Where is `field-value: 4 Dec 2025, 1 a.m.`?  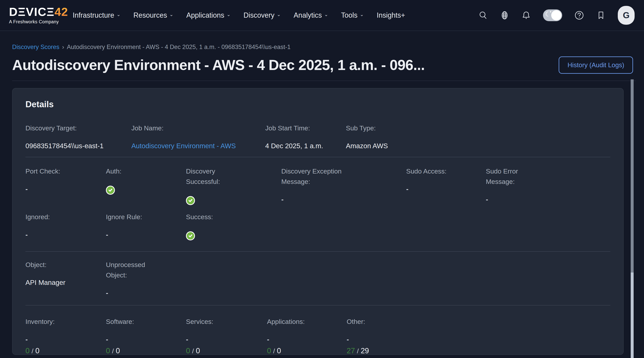 field-value: 4 Dec 2025, 1 a.m. is located at coordinates (302, 146).